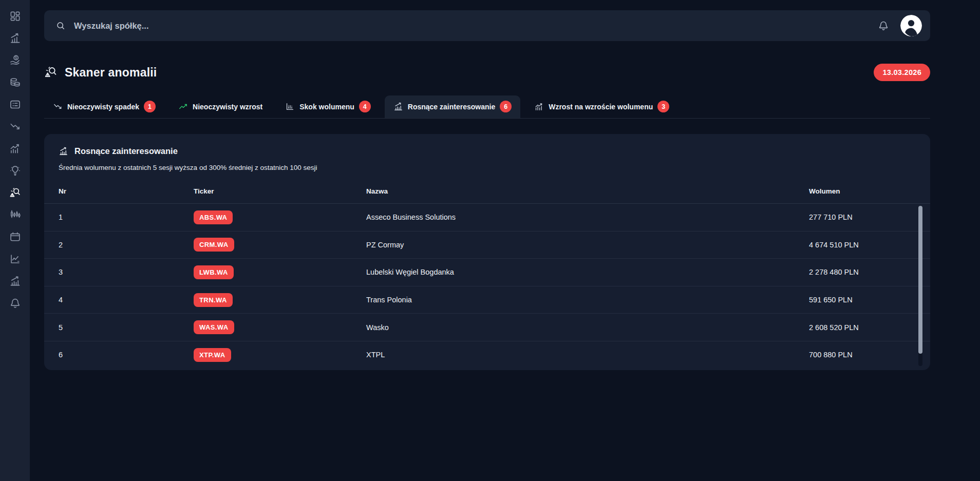 Image resolution: width=980 pixels, height=481 pixels. I want to click on card-subtitle: Średnia wolumenu z ostatnich 5 sesji wyż…, so click(487, 167).